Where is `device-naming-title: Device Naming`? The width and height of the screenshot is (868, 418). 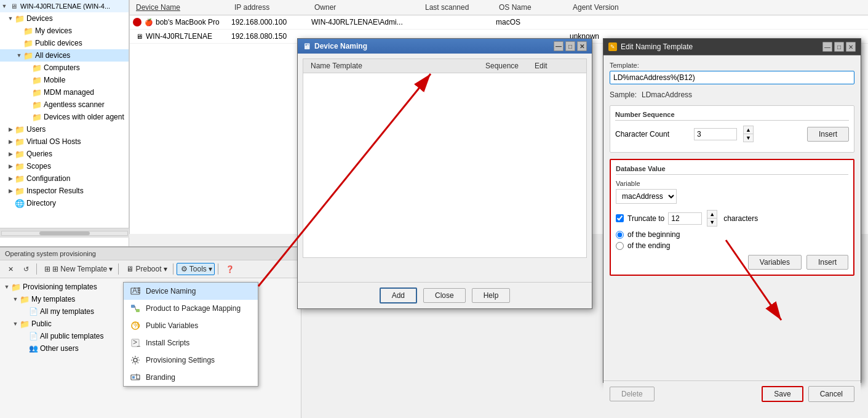
device-naming-title: Device Naming is located at coordinates (341, 46).